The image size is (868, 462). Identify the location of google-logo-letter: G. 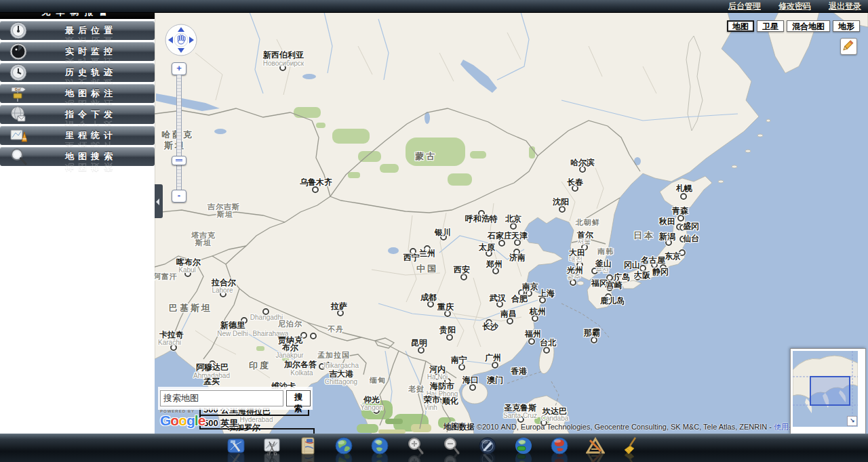
(165, 420).